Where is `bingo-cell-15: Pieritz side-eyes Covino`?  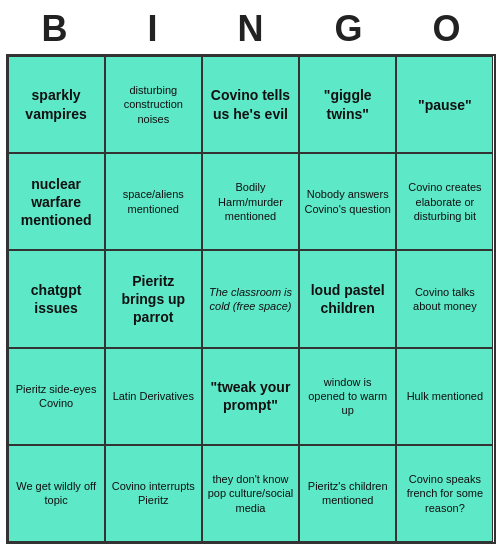 bingo-cell-15: Pieritz side-eyes Covino is located at coordinates (56, 396).